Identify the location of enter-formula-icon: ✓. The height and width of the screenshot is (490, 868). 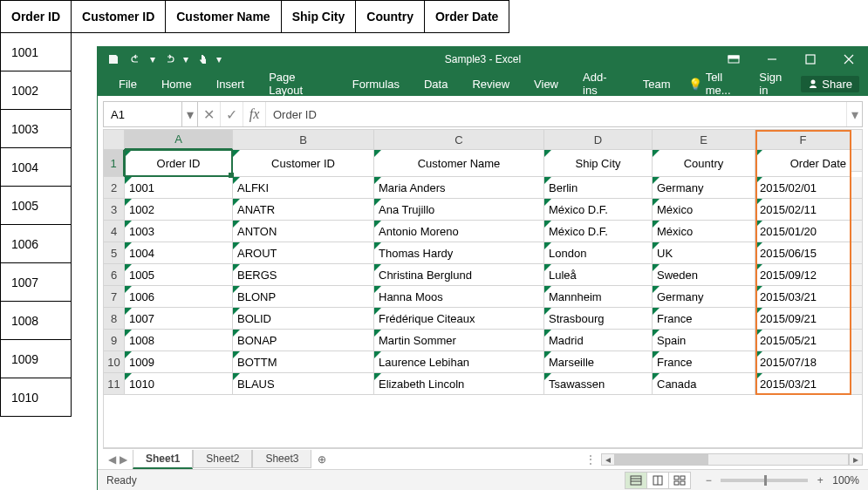
(232, 114).